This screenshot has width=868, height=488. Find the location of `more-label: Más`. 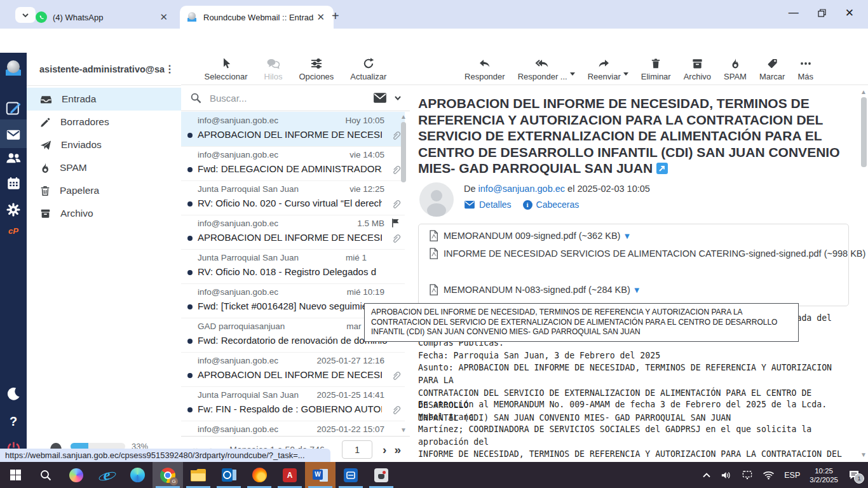

more-label: Más is located at coordinates (806, 76).